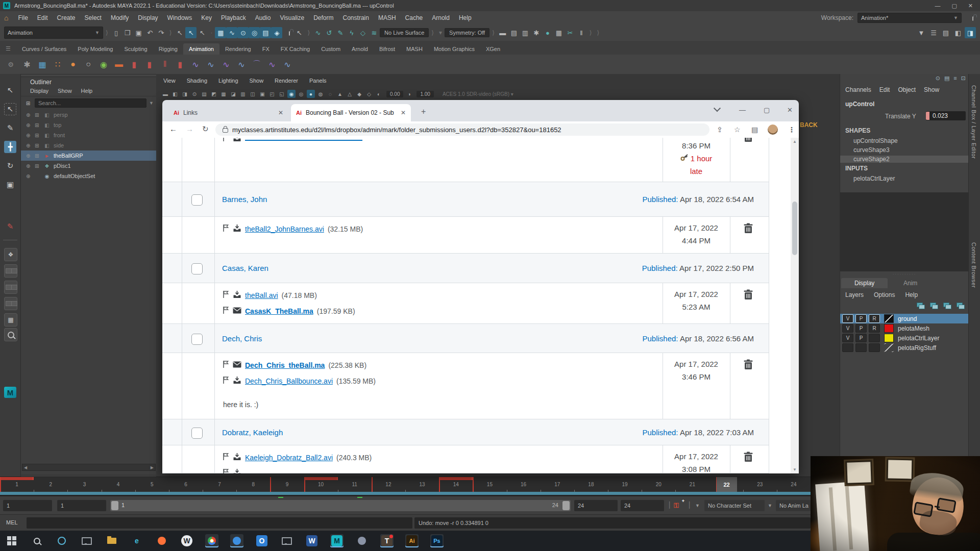 The height and width of the screenshot is (551, 980). Describe the element at coordinates (148, 18) in the screenshot. I see `menu-display: Display` at that location.